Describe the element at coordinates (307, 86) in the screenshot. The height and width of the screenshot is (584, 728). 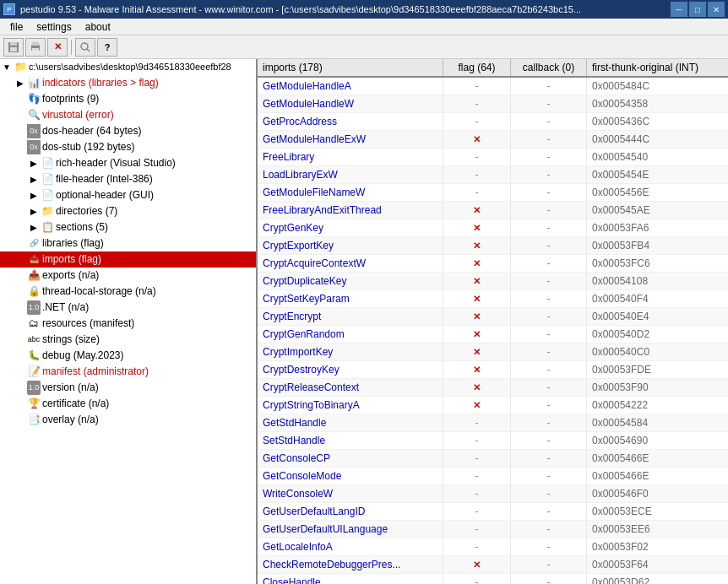
I see `import-link: GetModuleHandleA` at that location.